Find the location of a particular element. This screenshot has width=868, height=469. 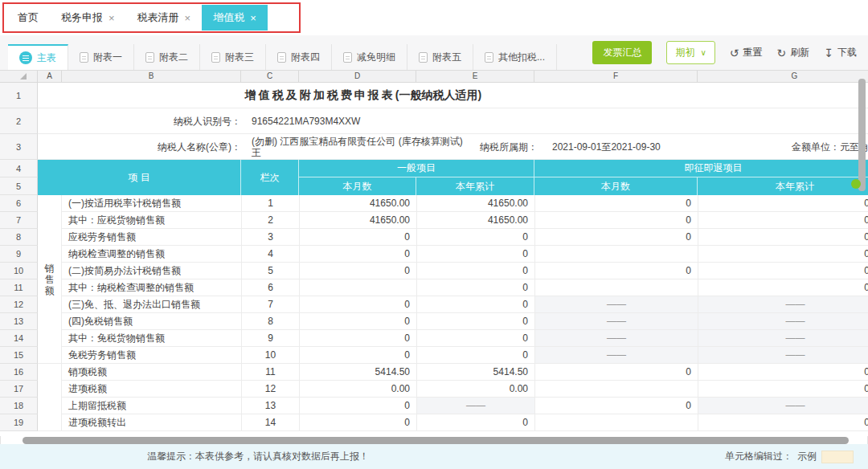

cell-16-F: 0 is located at coordinates (616, 372).